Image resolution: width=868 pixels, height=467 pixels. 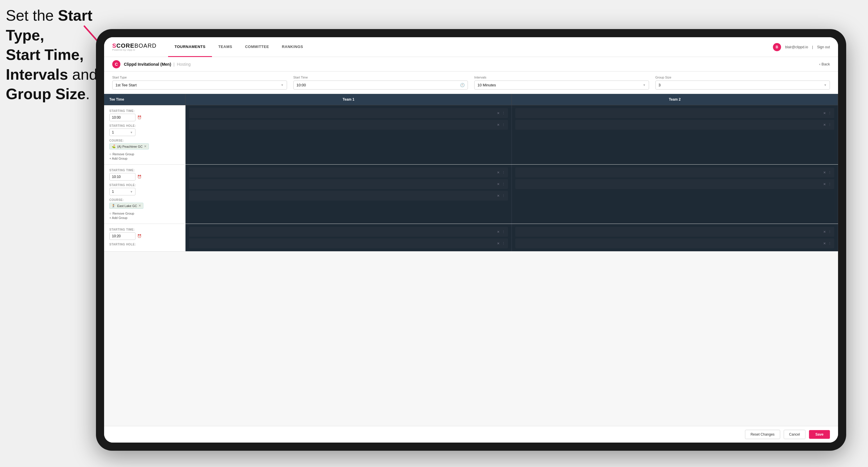 I want to click on starting-time-label-3: STARTING TIME:, so click(x=145, y=230).